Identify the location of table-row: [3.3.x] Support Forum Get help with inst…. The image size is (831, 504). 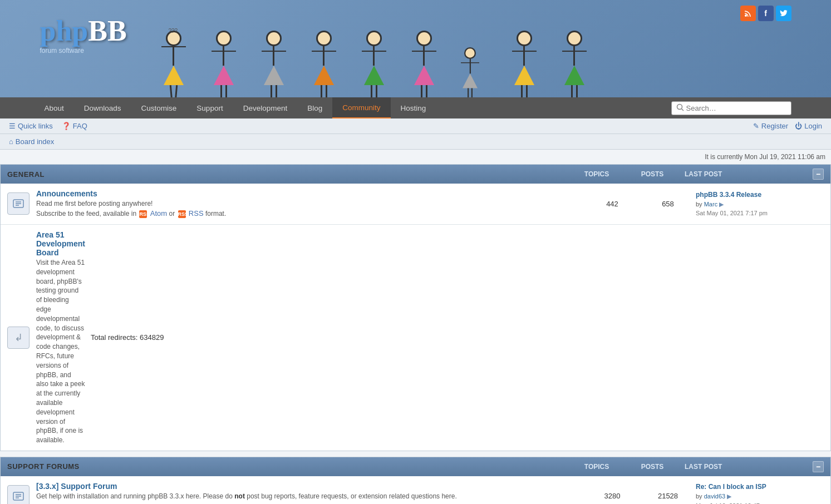
(415, 490).